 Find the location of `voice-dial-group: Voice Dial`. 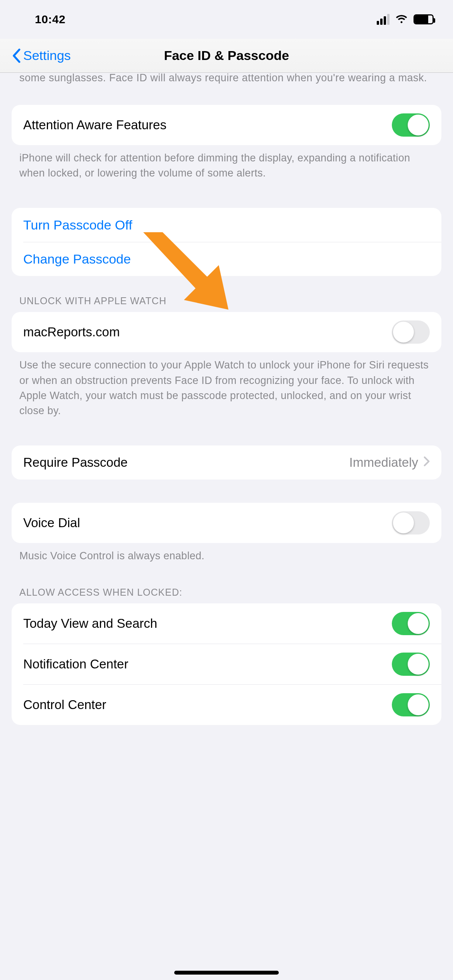

voice-dial-group: Voice Dial is located at coordinates (226, 523).